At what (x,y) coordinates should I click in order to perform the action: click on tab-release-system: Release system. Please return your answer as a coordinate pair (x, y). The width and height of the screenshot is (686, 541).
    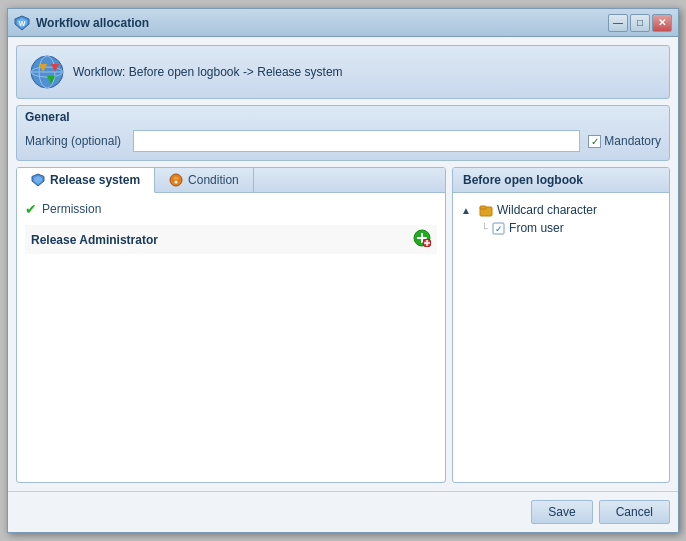
    Looking at the image, I should click on (86, 180).